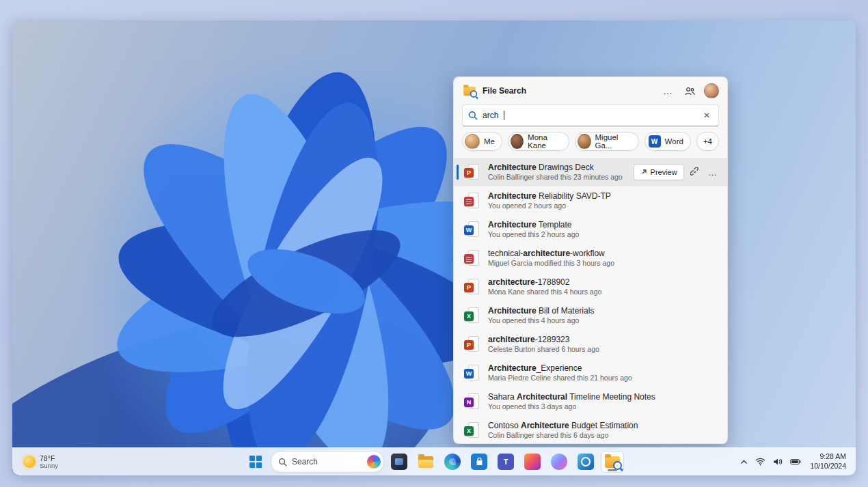 The width and height of the screenshot is (868, 487). What do you see at coordinates (506, 462) in the screenshot?
I see `taskbar-app-teams: T` at bounding box center [506, 462].